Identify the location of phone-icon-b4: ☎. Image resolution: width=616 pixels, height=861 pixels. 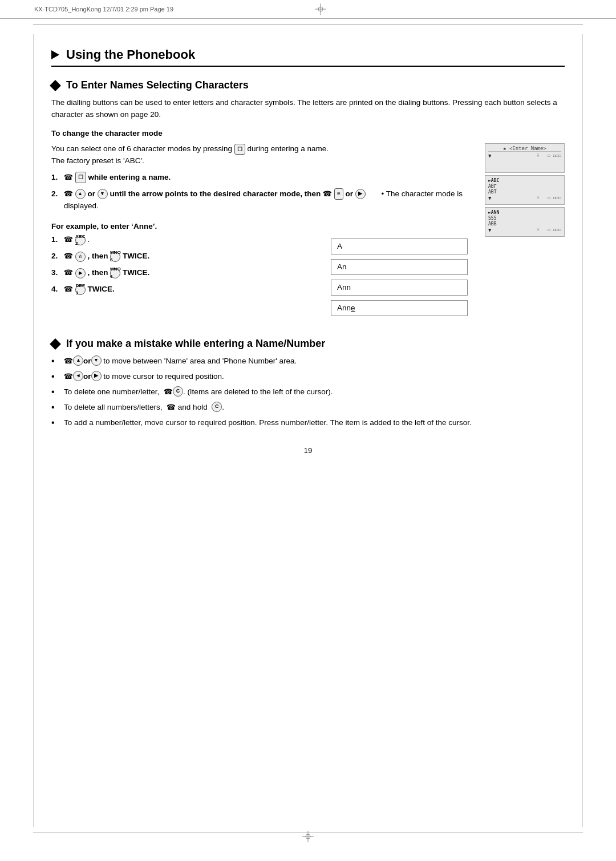
(171, 407).